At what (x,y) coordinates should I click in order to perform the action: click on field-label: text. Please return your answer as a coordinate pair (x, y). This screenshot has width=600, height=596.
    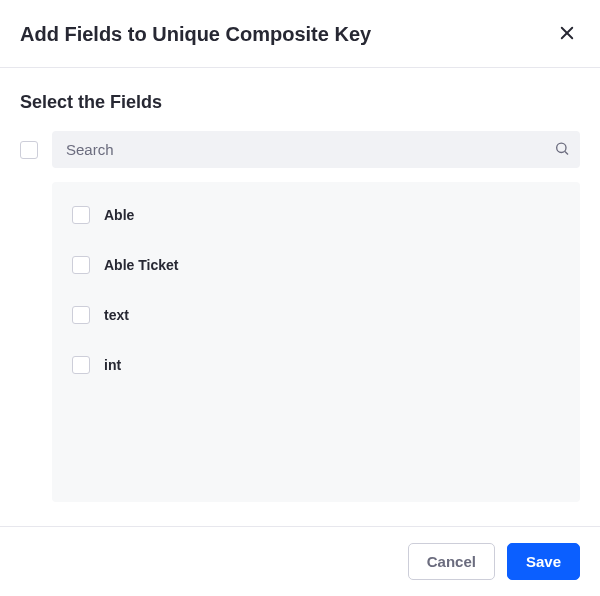
    Looking at the image, I should click on (116, 315).